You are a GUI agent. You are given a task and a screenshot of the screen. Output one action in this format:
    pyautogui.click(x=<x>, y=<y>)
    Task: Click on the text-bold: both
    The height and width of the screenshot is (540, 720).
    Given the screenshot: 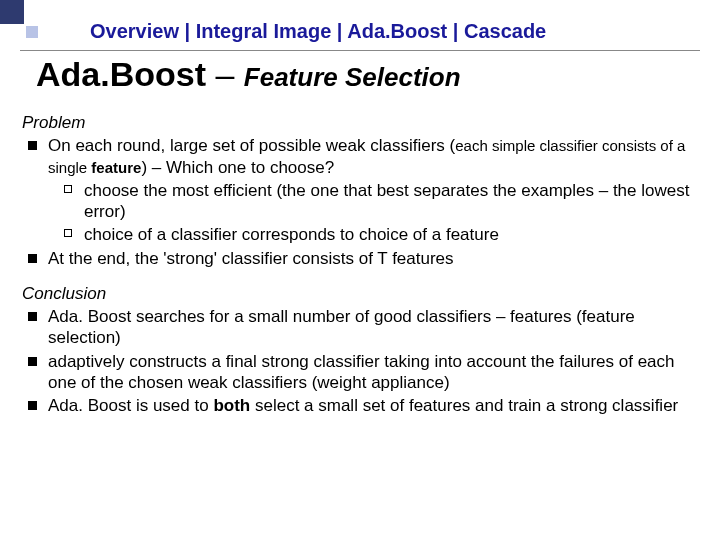 What is the action you would take?
    pyautogui.click(x=232, y=406)
    